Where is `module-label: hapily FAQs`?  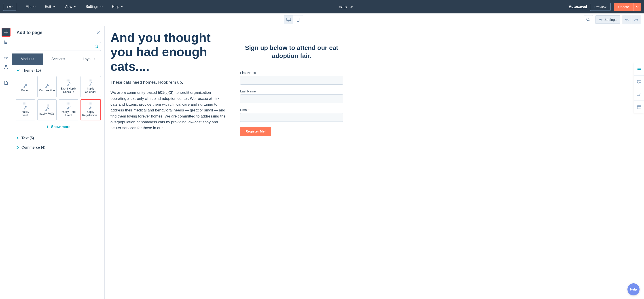
module-label: hapily FAQs is located at coordinates (47, 114).